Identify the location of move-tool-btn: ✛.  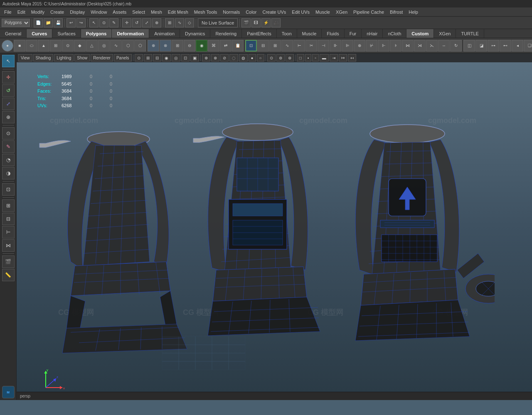
(8, 77).